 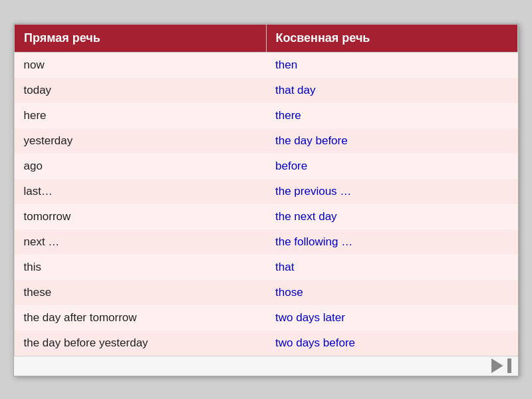 What do you see at coordinates (392, 116) in the screenshot?
I see `indirect-cell: there` at bounding box center [392, 116].